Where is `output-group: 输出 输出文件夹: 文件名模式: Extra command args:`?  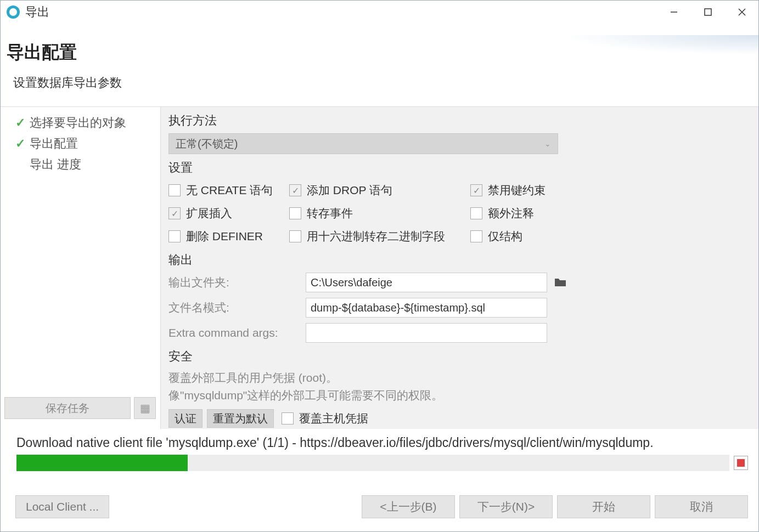 output-group: 输出 输出文件夹: 文件名模式: Extra command args: is located at coordinates (460, 297).